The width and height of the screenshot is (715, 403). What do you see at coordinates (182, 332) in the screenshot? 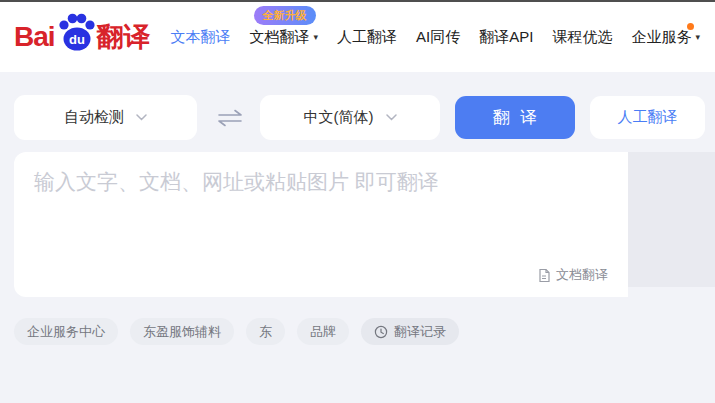
I see `tag-dongying-apparel: 东盈服饰辅料` at bounding box center [182, 332].